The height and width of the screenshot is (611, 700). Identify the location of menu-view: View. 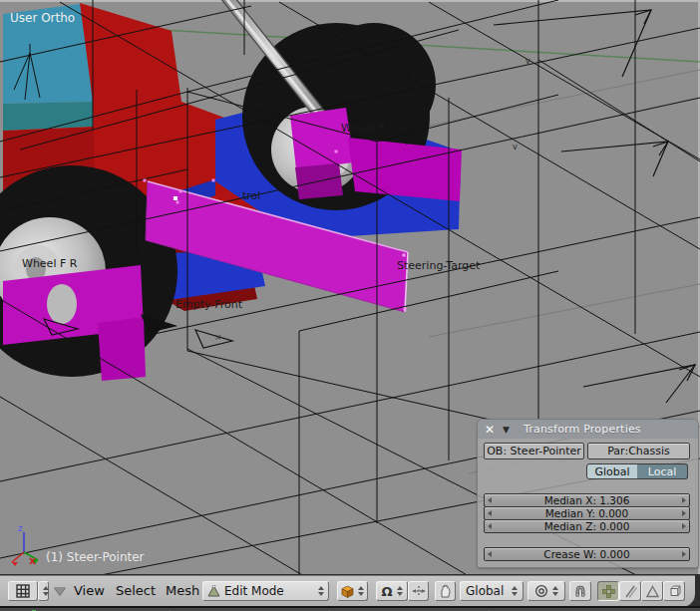
(90, 590).